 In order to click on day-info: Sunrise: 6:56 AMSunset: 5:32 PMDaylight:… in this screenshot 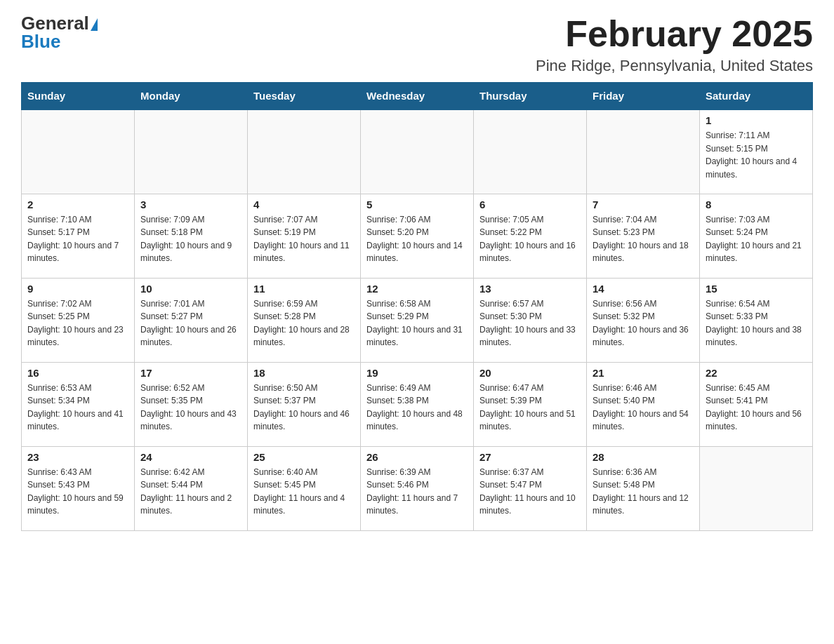, I will do `click(643, 323)`.